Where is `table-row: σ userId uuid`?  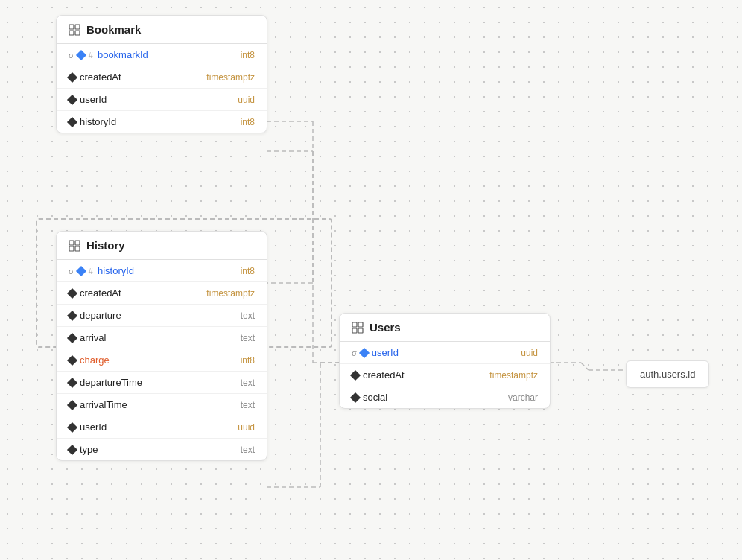 table-row: σ userId uuid is located at coordinates (445, 353).